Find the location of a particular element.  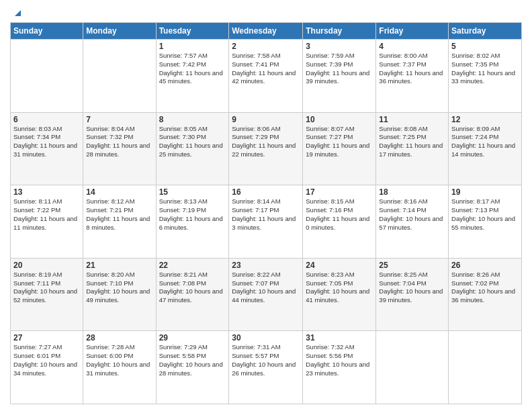

weekday-header-row: SundayMondayTuesdayWednesdayThursdayFrid… is located at coordinates (266, 31).